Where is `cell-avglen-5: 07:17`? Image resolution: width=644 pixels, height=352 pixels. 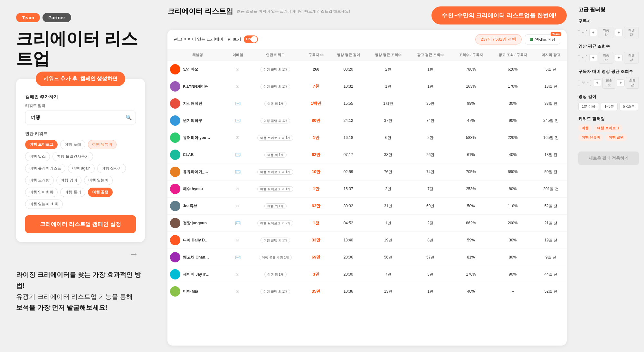
cell-avglen-5: 07:17 is located at coordinates (348, 155).